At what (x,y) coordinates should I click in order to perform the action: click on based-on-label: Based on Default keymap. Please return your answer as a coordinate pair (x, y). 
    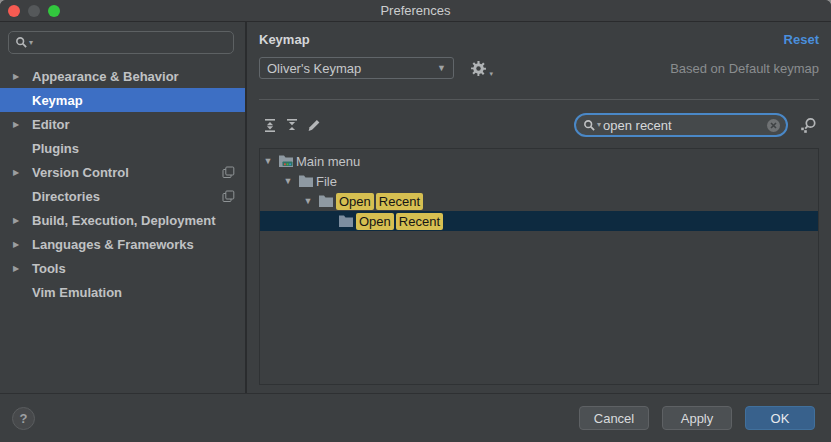
    Looking at the image, I should click on (744, 68).